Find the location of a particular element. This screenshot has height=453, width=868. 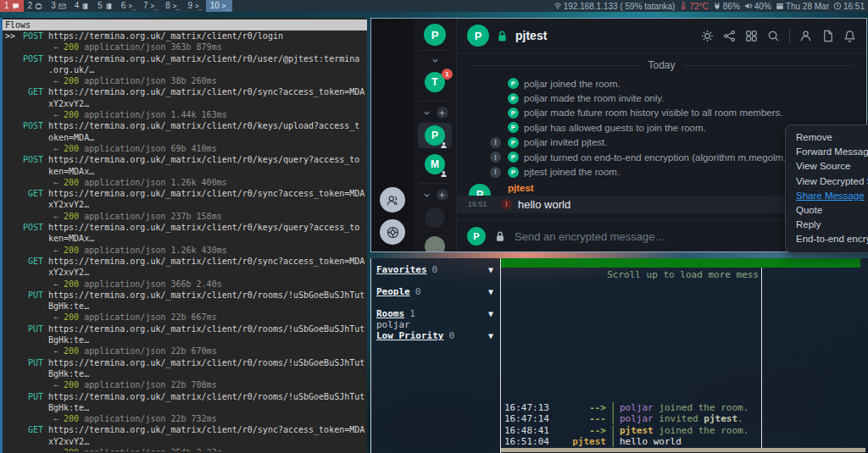

workspace-4: 4 is located at coordinates (82, 6).